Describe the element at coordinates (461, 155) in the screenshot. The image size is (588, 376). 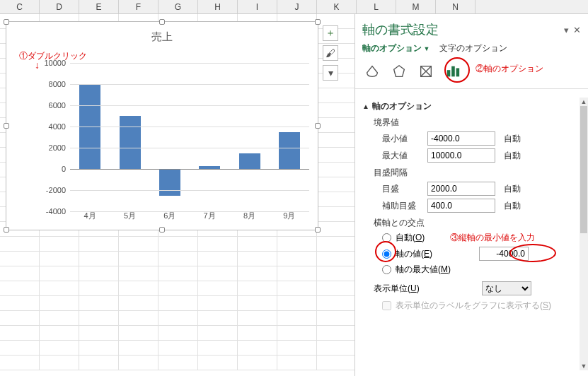
I see `max-input` at that location.